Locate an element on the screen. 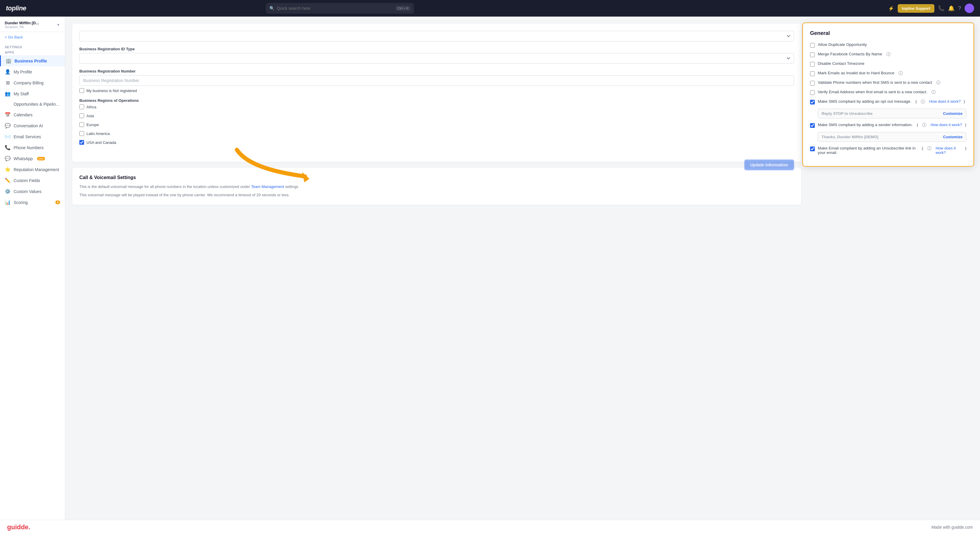  company-selector: Dunder Mifflin [D... Scranton, PA ▼ is located at coordinates (32, 24).